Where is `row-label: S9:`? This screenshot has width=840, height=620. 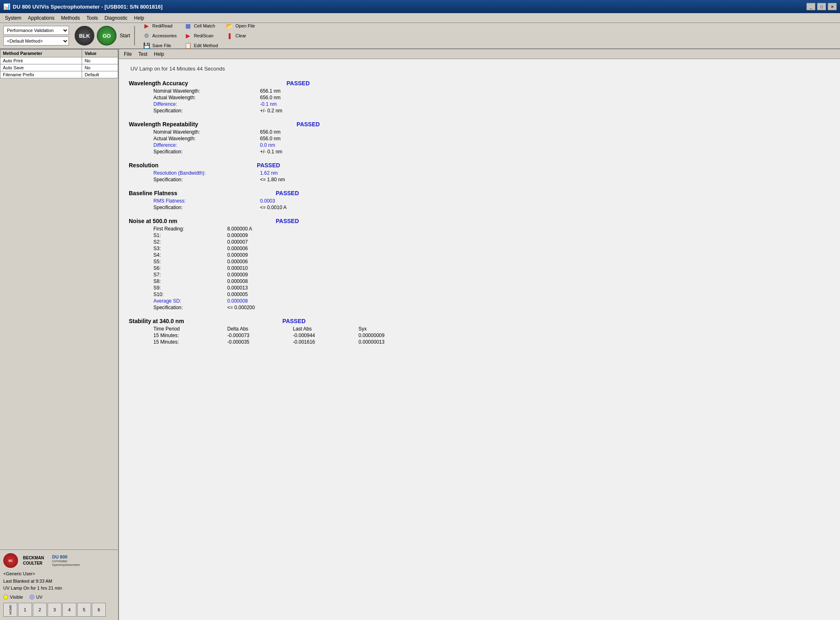
row-label: S9: is located at coordinates (190, 288).